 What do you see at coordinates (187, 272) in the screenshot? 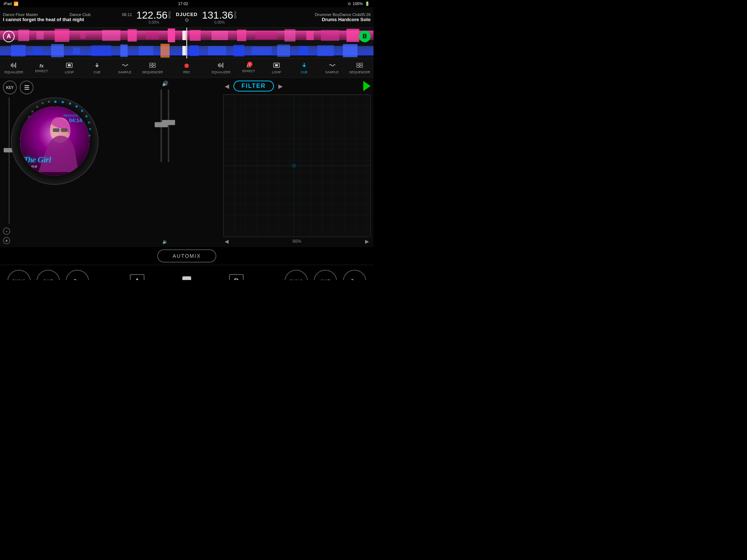
I see `bottom-controls: SYNC CUE ▶ A B SYNC CUE ▶` at bounding box center [187, 272].